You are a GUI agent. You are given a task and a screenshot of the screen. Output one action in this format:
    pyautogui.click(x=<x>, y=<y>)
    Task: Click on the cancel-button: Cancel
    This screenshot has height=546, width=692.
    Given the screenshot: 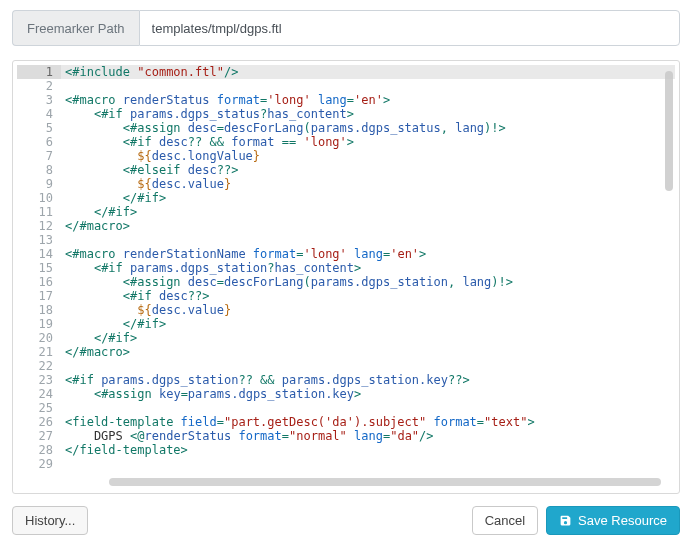 What is the action you would take?
    pyautogui.click(x=505, y=520)
    